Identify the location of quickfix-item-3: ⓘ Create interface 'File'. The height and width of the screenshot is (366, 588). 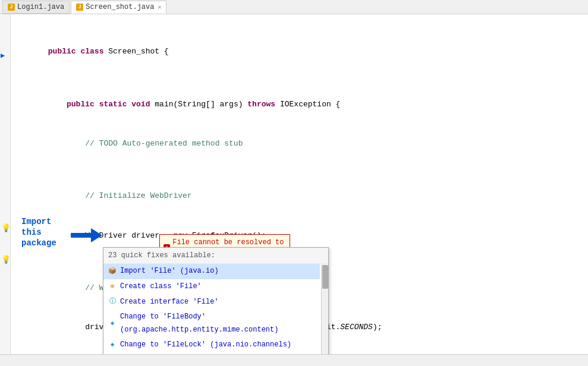
(212, 302).